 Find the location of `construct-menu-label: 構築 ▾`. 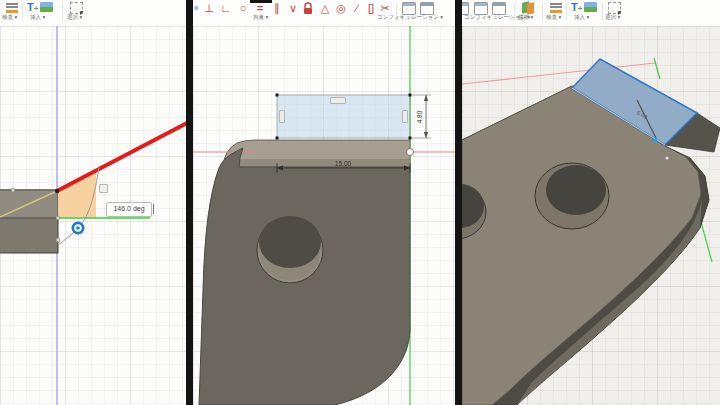

construct-menu-label: 構築 ▾ is located at coordinates (526, 18).